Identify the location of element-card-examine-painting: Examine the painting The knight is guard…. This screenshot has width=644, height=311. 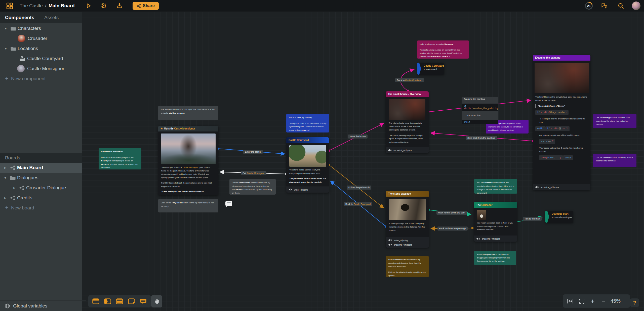
(561, 122).